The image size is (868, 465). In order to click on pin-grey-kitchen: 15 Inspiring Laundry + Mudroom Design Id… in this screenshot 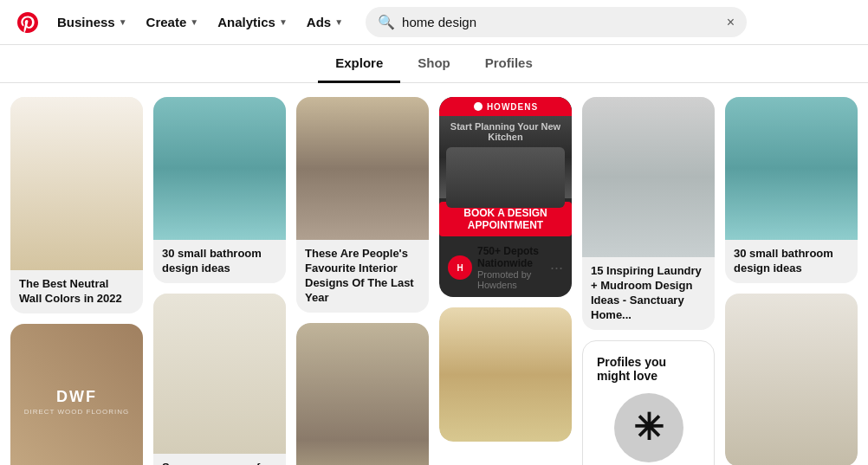, I will do `click(648, 213)`.